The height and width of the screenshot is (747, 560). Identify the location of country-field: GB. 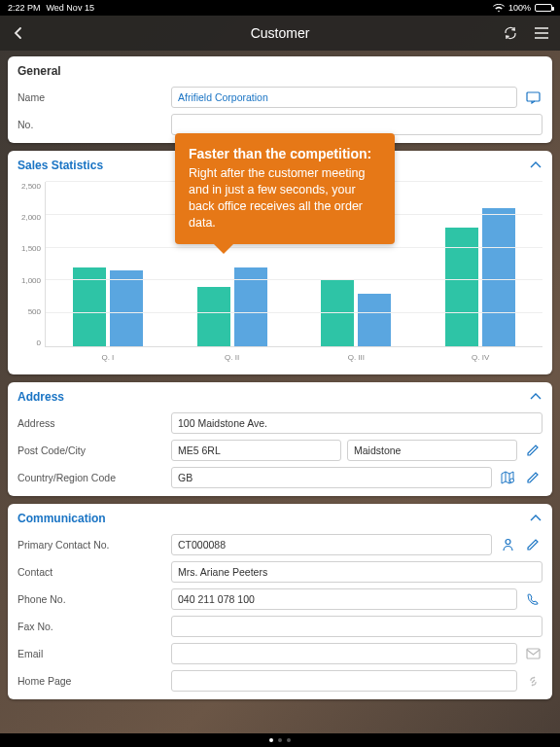
(332, 478).